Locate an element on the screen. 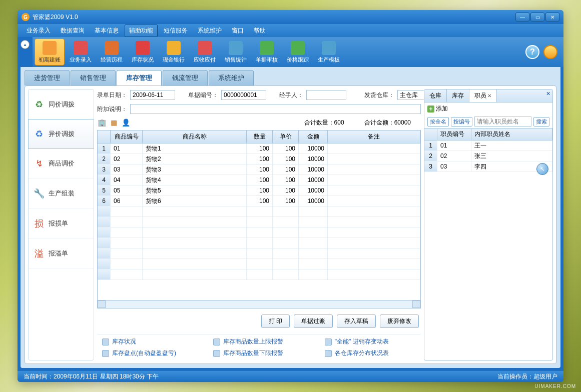 The image size is (581, 392). toolbar-icon-2: ▦ is located at coordinates (114, 122).